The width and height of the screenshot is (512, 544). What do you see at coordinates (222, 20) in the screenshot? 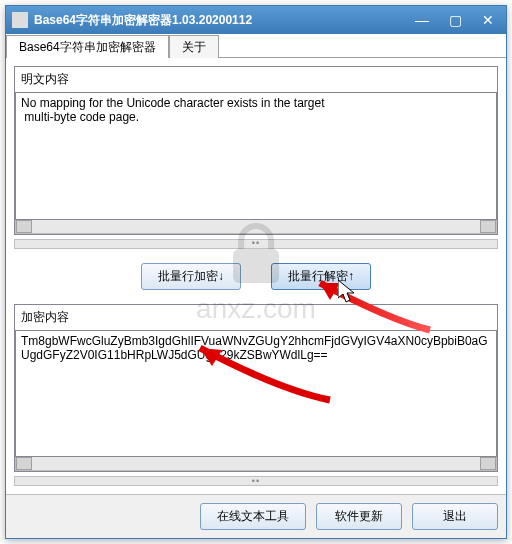
I see `window-title: Base64字符串加密解密器1.03.20200112` at bounding box center [222, 20].